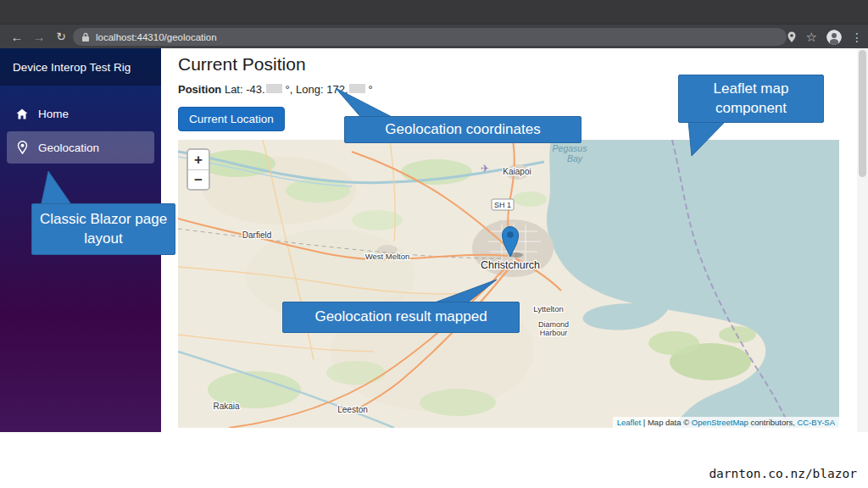  What do you see at coordinates (554, 333) in the screenshot?
I see `map-label-diamond-harbour2: Harbour` at bounding box center [554, 333].